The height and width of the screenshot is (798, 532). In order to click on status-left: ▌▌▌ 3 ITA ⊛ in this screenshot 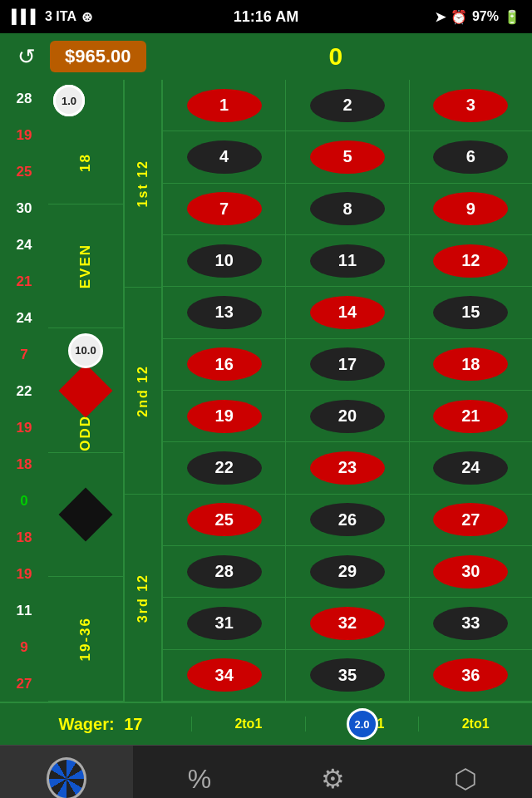, I will do `click(52, 17)`.